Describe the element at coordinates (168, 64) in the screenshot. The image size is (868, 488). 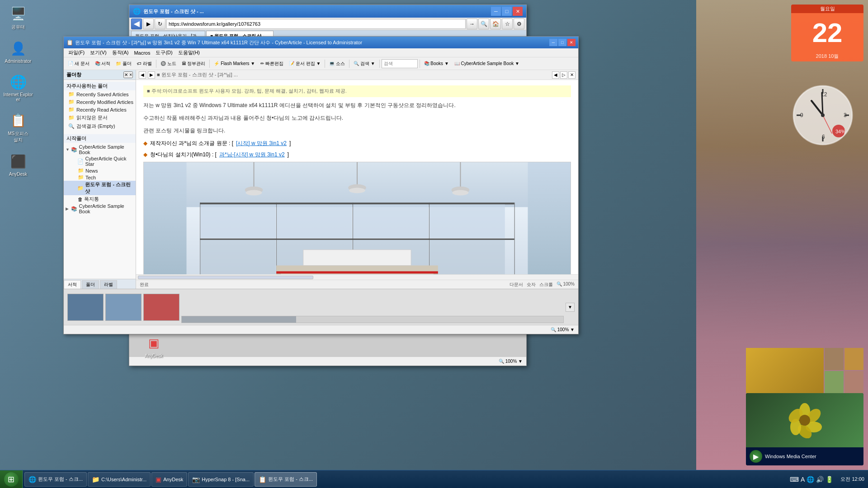
I see `toolbar-node: 🔘 노드` at that location.